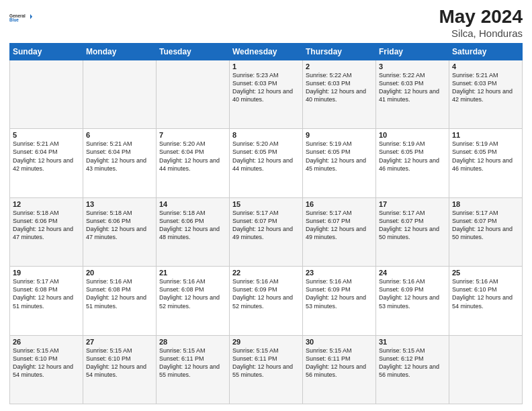  What do you see at coordinates (120, 232) in the screenshot?
I see `calendar-cell: 13Sunrise: 5:18 AMSunset: 6:06 PMDayligh…` at bounding box center [120, 232].